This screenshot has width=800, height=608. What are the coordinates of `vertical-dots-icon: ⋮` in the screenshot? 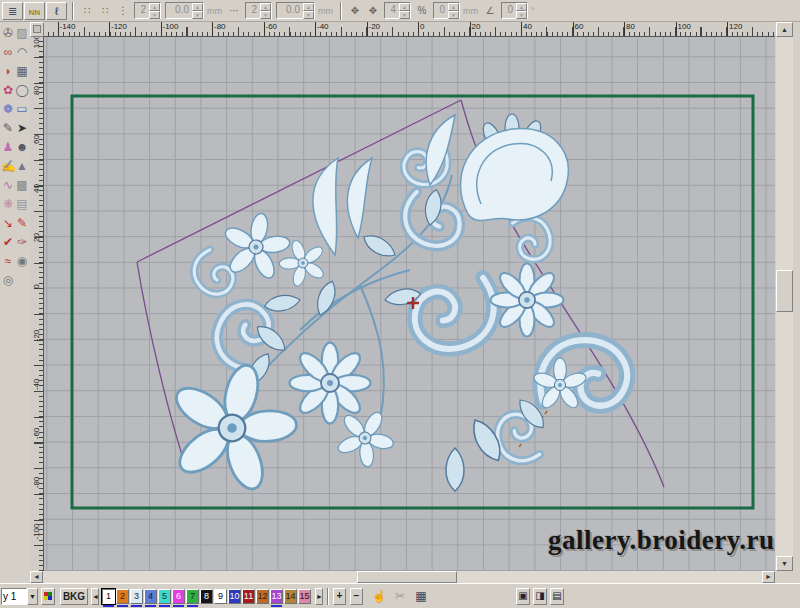 It's located at (123, 10).